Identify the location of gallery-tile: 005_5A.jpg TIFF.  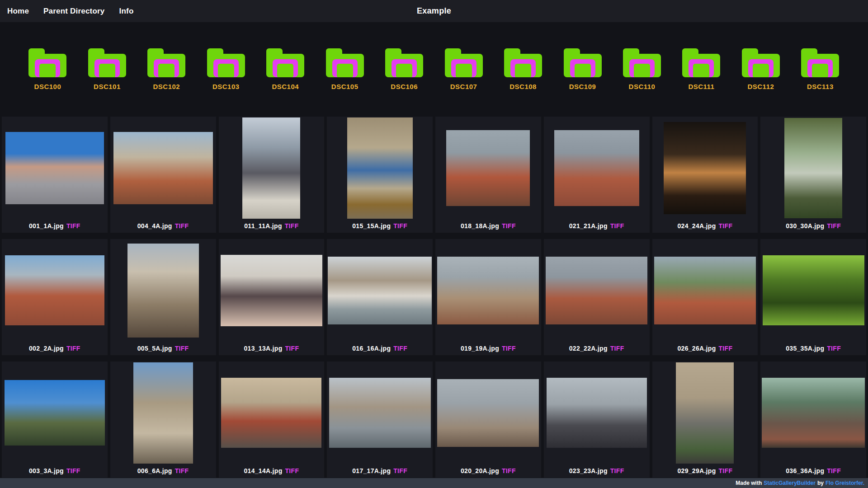
(163, 297).